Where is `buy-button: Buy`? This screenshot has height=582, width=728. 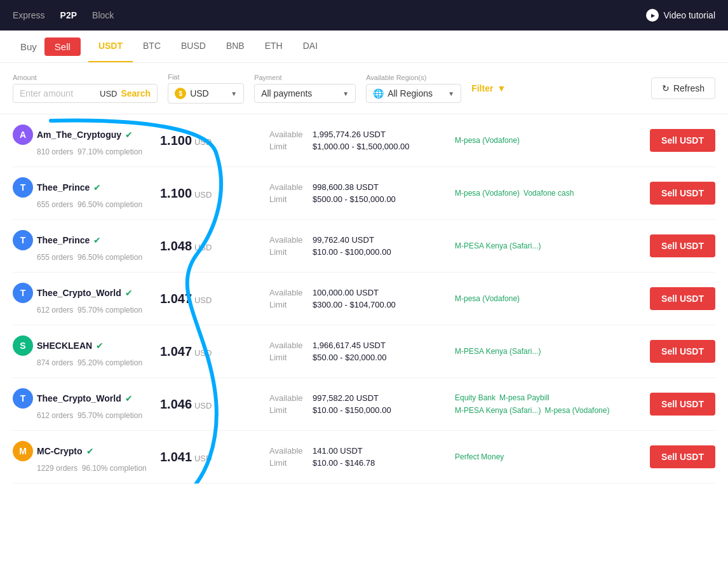
buy-button: Buy is located at coordinates (29, 47).